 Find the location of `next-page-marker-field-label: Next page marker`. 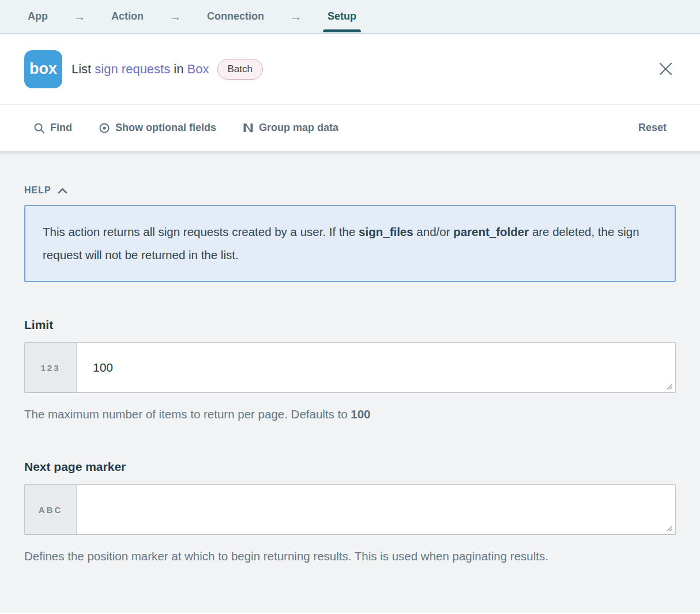

next-page-marker-field-label: Next page marker is located at coordinates (350, 467).